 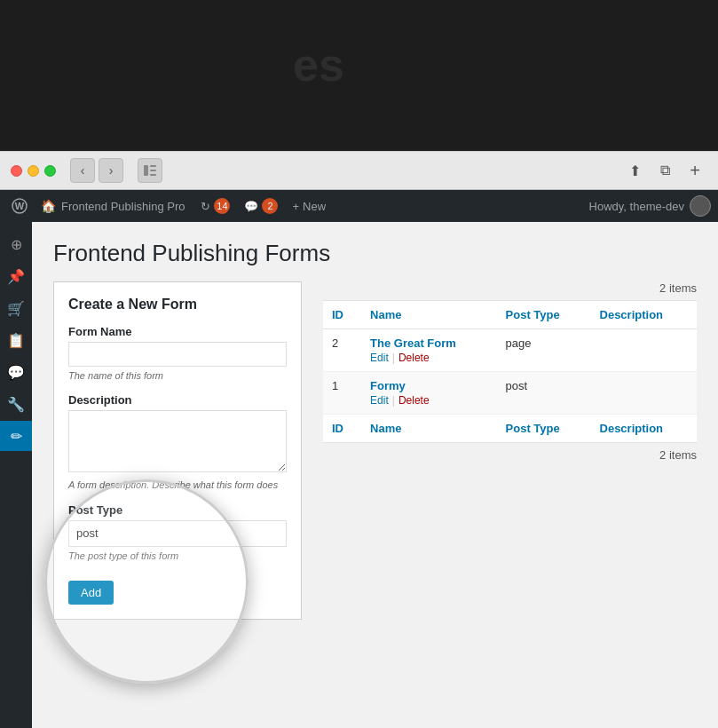 What do you see at coordinates (665, 170) in the screenshot?
I see `window-icon: ⧉` at bounding box center [665, 170].